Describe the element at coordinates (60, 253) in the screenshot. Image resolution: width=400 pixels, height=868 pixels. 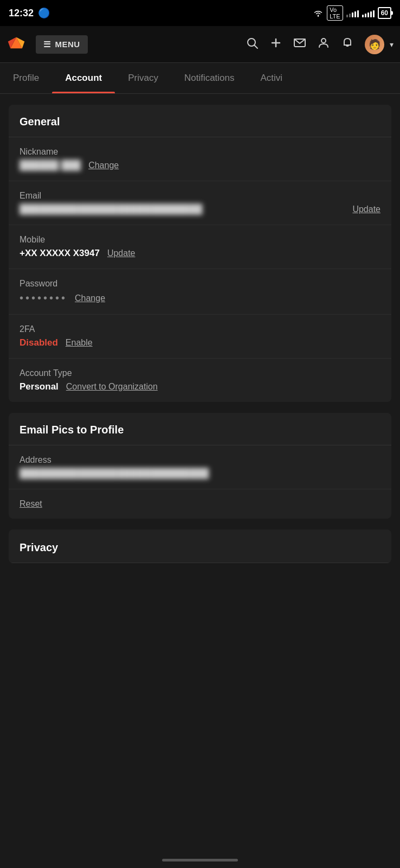
I see `mobile-value: +XX XXXXX X3947` at that location.